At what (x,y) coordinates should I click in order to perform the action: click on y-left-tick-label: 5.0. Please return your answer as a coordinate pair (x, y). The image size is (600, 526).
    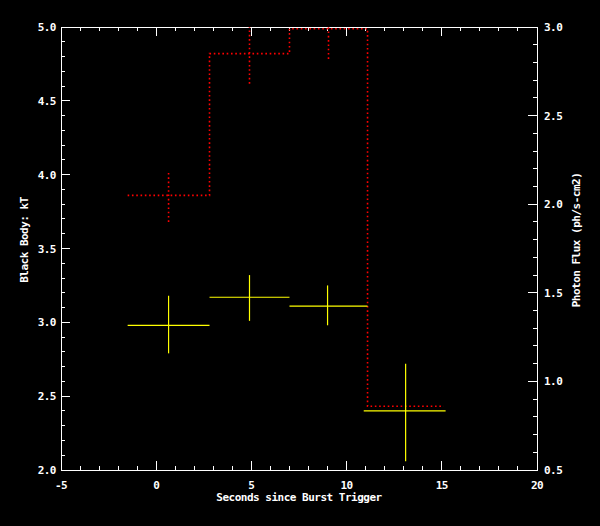
    Looking at the image, I should click on (47, 28).